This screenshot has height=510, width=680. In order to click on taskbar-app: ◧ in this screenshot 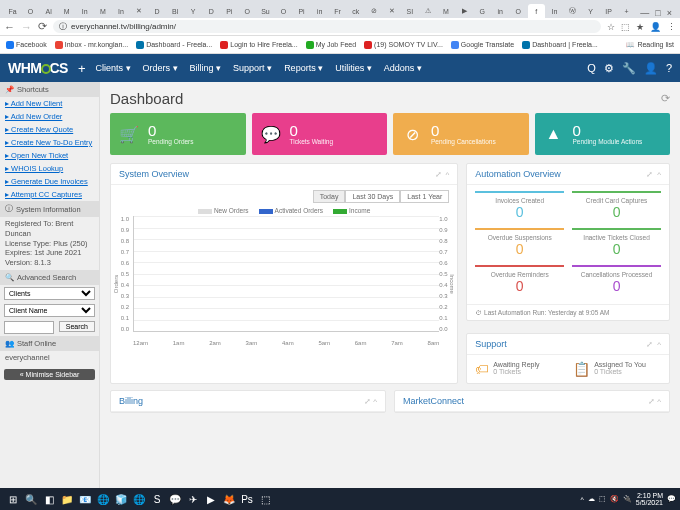, I will do `click(49, 499)`.